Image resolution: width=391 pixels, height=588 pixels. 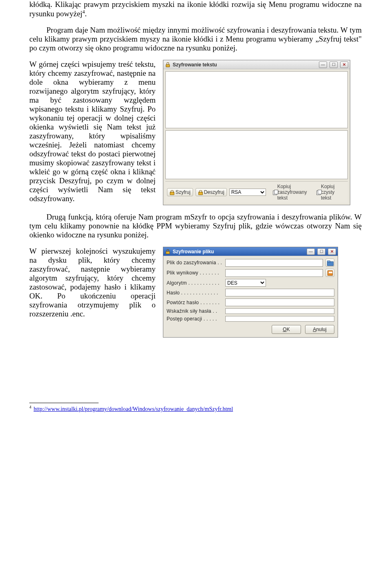 I want to click on row-source-file: Plik do zaszyfrowania . ., so click(x=250, y=263).